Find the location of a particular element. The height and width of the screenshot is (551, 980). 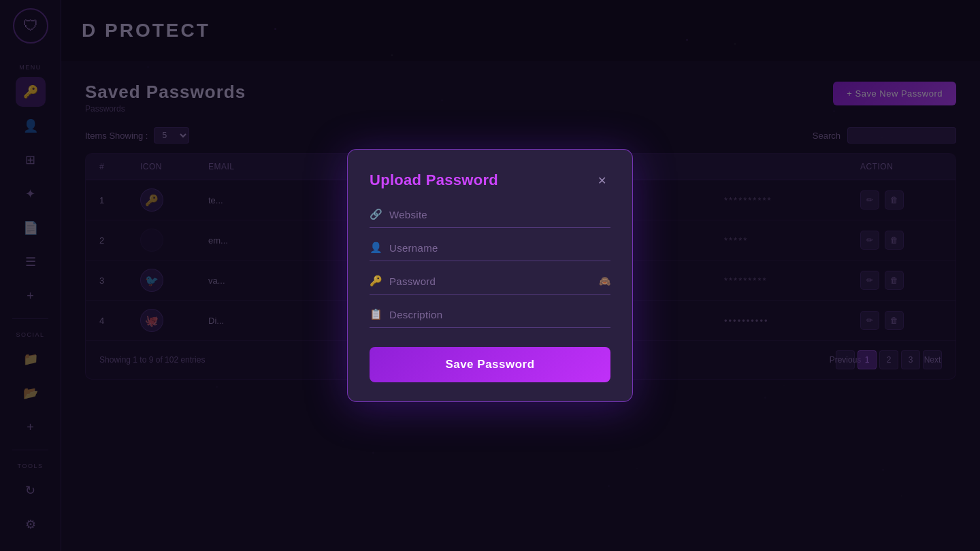

password-field: 🔑 🙈 is located at coordinates (490, 284).